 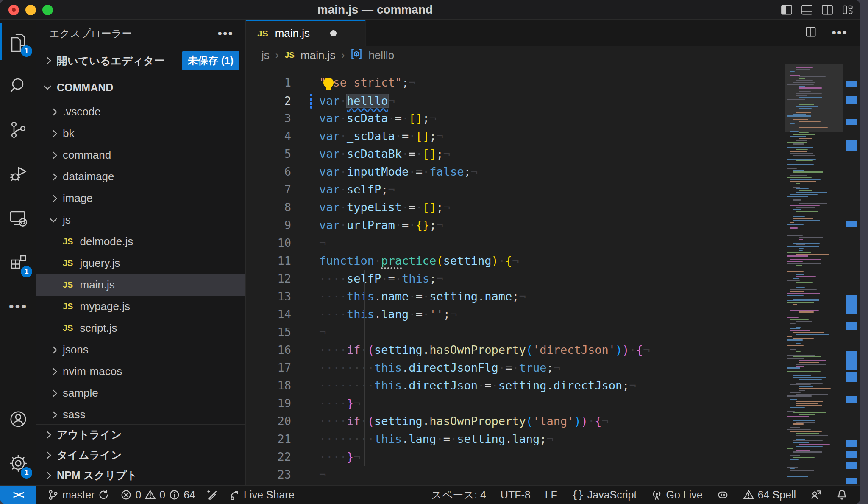 I want to click on pen-strike-icon, so click(x=212, y=495).